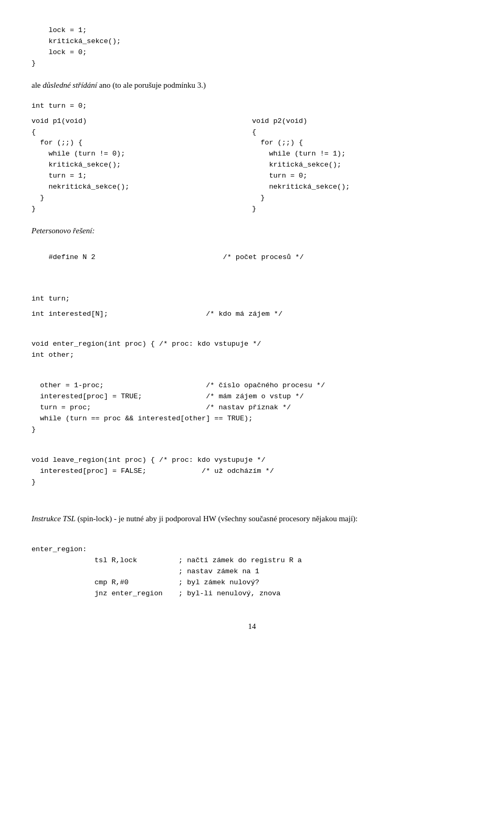 Image resolution: width=504 pixels, height=827 pixels. Describe the element at coordinates (326, 572) in the screenshot. I see `asm-nastav-comment: ; nastav zámek na 1` at that location.